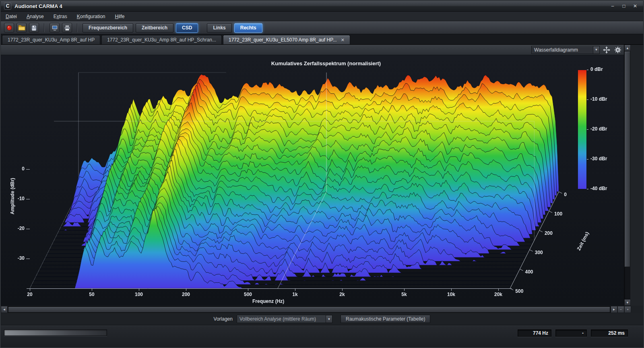 This screenshot has height=348, width=644. I want to click on level-meter, so click(56, 333).